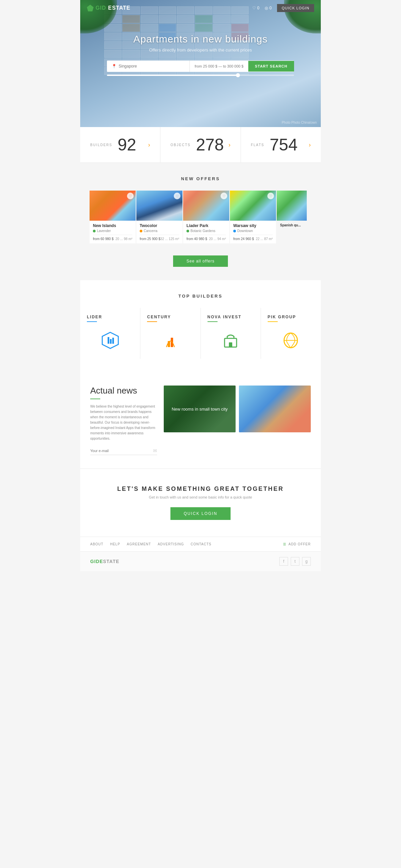 The image size is (401, 868). Describe the element at coordinates (271, 196) in the screenshot. I see `offer-favorite-4: ♡` at that location.